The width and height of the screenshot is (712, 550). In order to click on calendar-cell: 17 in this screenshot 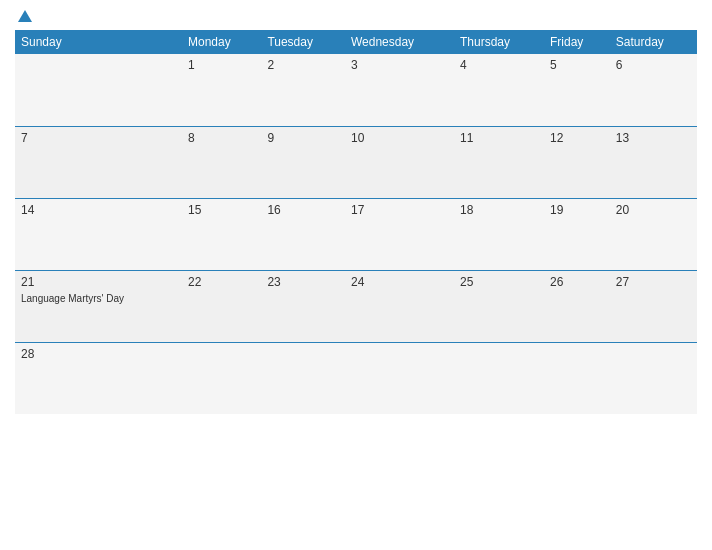, I will do `click(400, 234)`.